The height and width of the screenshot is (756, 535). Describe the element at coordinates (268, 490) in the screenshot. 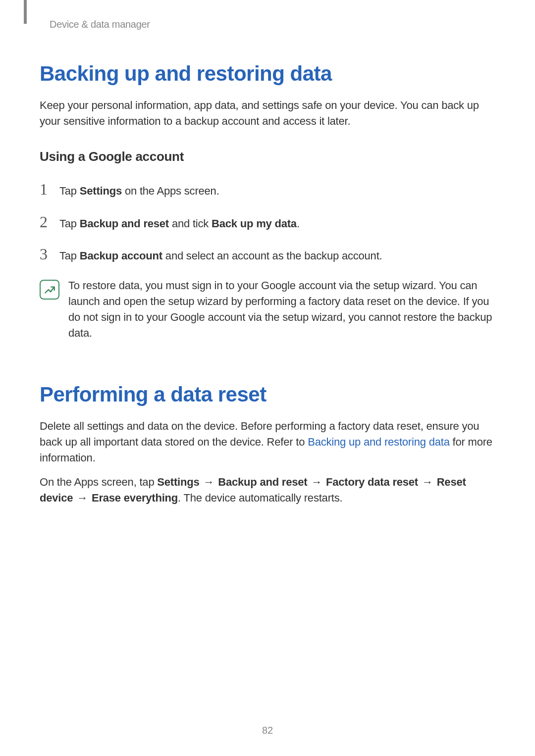

I see `reset-path-text: On the Apps screen, tap Settings → Backu…` at that location.